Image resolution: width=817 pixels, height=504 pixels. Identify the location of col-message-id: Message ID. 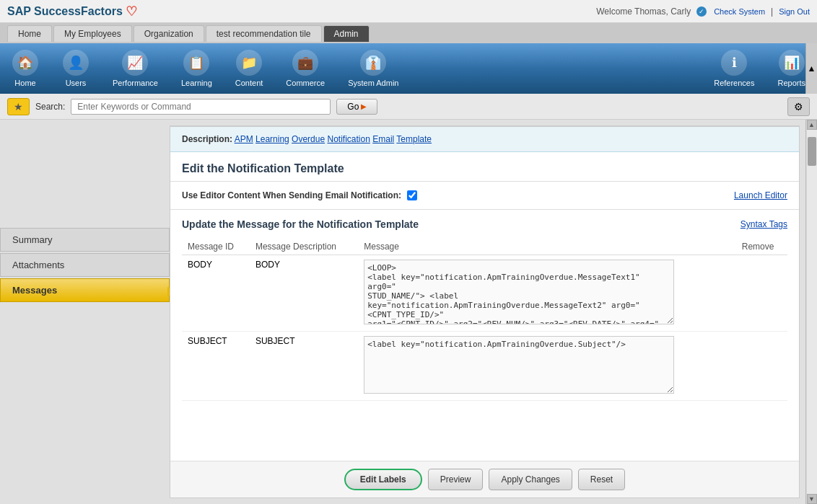
(216, 247).